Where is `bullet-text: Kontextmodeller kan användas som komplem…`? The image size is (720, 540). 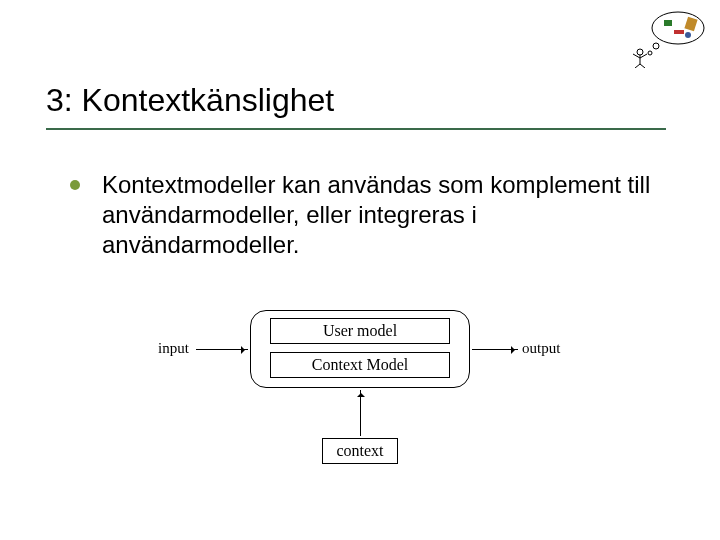 bullet-text: Kontextmodeller kan användas som komplem… is located at coordinates (381, 215).